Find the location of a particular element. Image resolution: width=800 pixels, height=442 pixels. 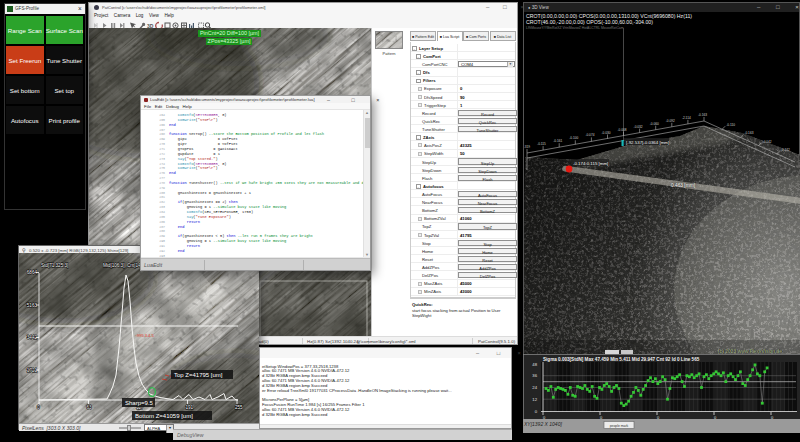

svg-text: ↑995 3.4.5 is located at coordinates (144, 336).